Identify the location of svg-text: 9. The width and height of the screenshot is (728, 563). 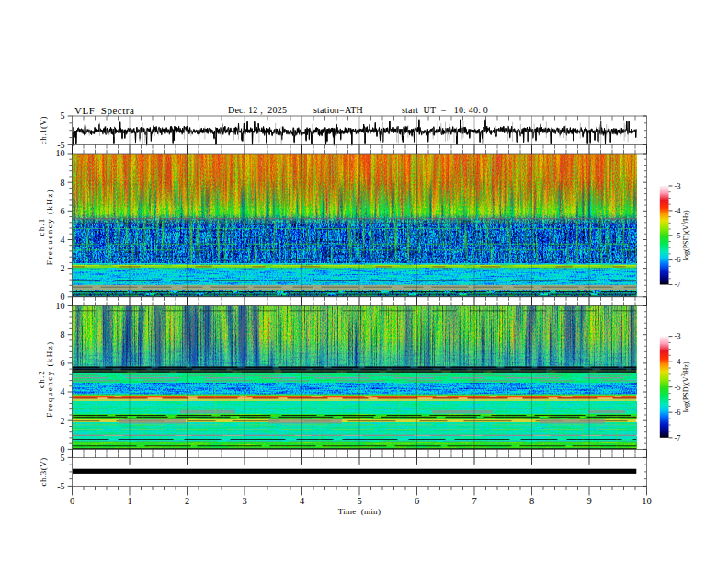
(588, 500).